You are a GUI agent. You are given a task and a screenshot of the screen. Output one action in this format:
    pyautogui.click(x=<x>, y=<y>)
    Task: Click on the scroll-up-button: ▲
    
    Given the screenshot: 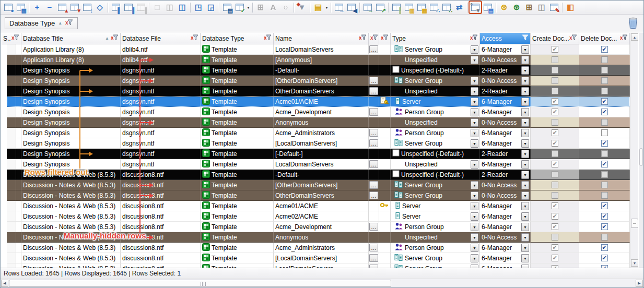 What is the action you would take?
    pyautogui.click(x=635, y=37)
    